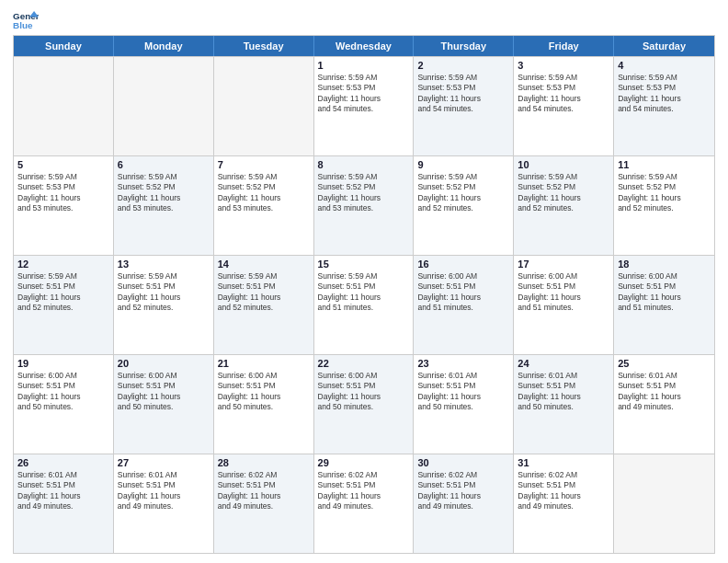 The width and height of the screenshot is (728, 563). I want to click on calendar-cell: 12Sunrise: 5:59 AM Sunset: 5:51 PM Dayli…, so click(64, 305).